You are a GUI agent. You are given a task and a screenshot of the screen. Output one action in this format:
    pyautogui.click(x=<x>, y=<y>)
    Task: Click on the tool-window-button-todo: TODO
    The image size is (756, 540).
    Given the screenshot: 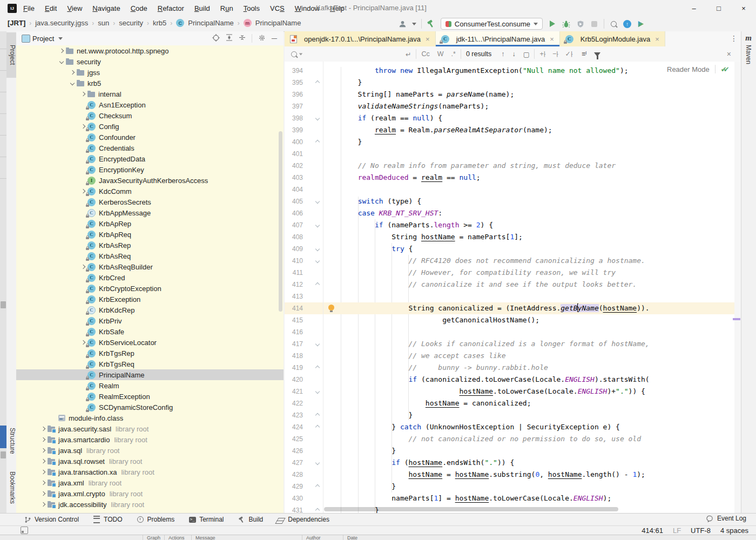 What is the action you would take?
    pyautogui.click(x=107, y=519)
    